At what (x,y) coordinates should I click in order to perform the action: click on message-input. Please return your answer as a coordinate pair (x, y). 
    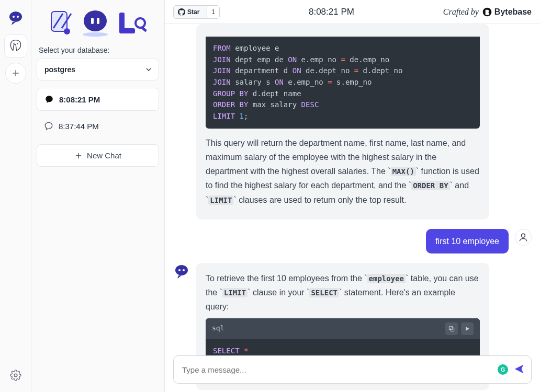
    Looking at the image, I should click on (337, 370).